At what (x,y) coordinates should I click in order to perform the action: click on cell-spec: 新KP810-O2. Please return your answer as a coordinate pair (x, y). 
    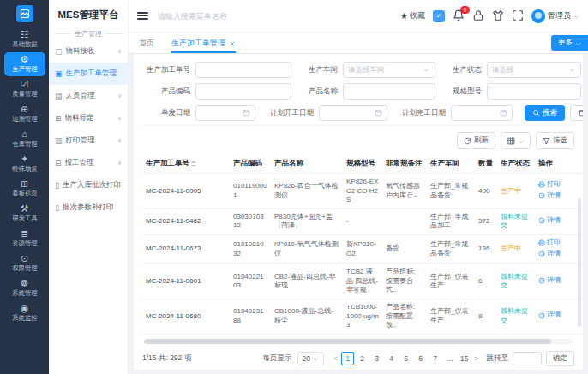
    Looking at the image, I should click on (363, 249).